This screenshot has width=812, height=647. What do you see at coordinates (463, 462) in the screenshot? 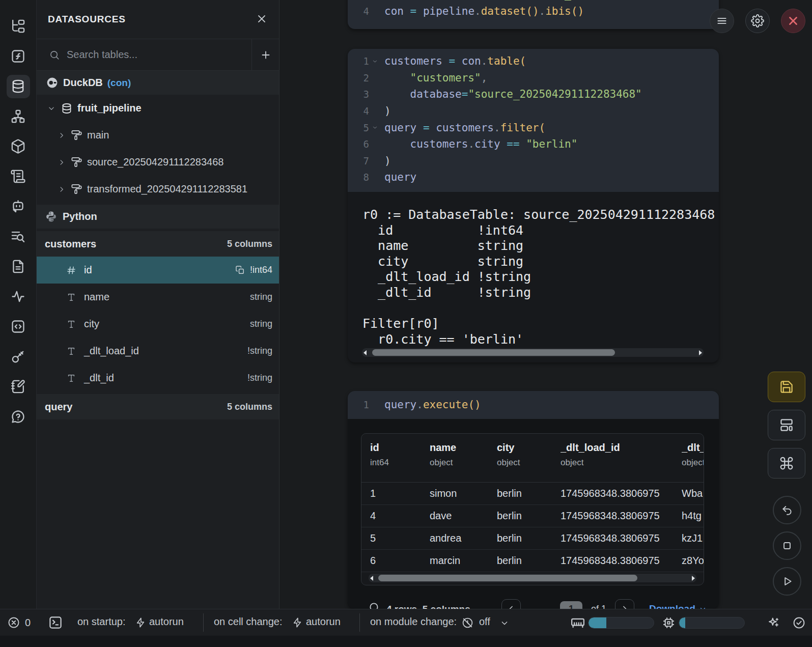
I see `table-column-header: nameobject` at bounding box center [463, 462].